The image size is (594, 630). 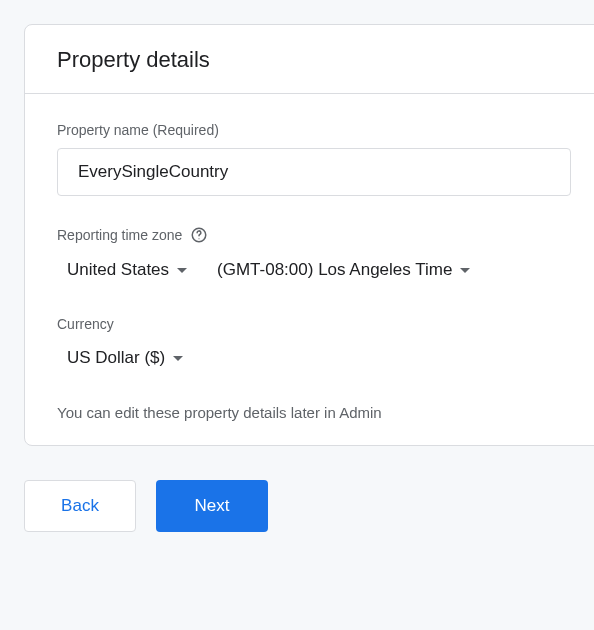 What do you see at coordinates (310, 60) in the screenshot?
I see `card-header: Property details` at bounding box center [310, 60].